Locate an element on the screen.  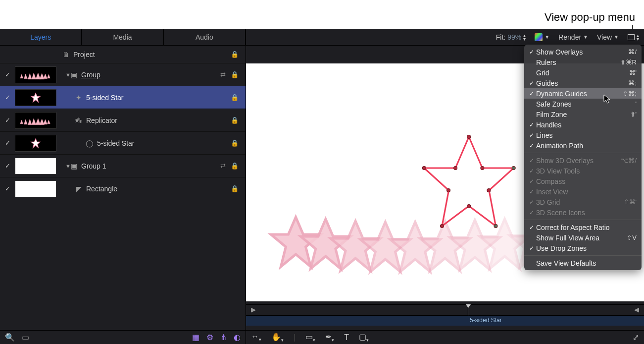
mask-tool-icon: ▢▾ is located at coordinates (364, 337).